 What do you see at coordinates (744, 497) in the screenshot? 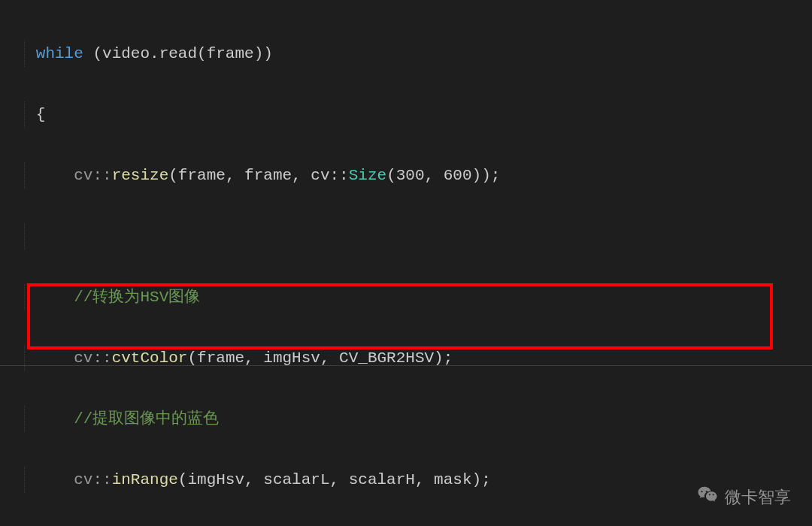
I see `watermark: 微卡智享` at bounding box center [744, 497].